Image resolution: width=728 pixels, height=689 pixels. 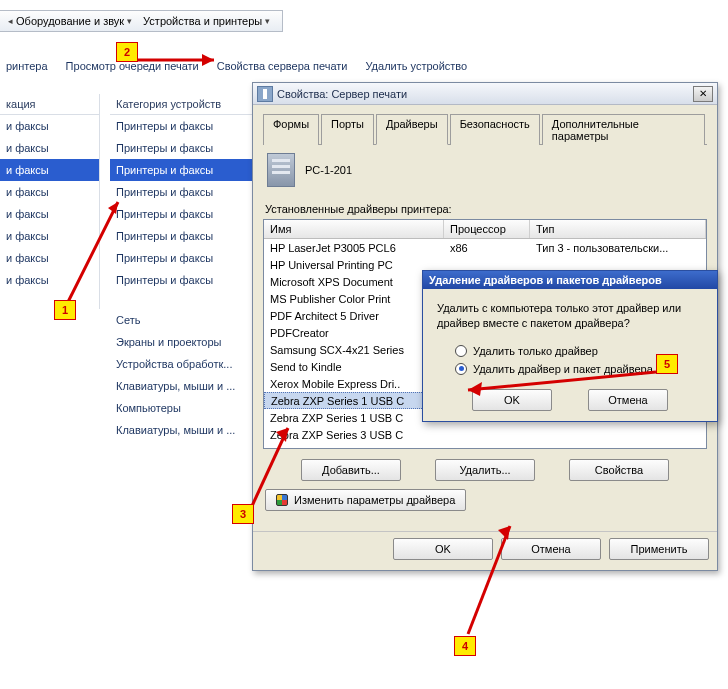 What do you see at coordinates (485, 94) in the screenshot?
I see `titlebar: Свойства: Сервер печати ✕` at bounding box center [485, 94].